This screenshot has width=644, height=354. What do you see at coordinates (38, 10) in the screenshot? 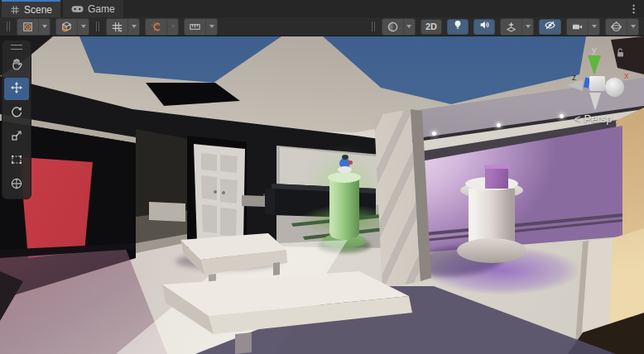
I see `tab-scene-label: Scene` at bounding box center [38, 10].